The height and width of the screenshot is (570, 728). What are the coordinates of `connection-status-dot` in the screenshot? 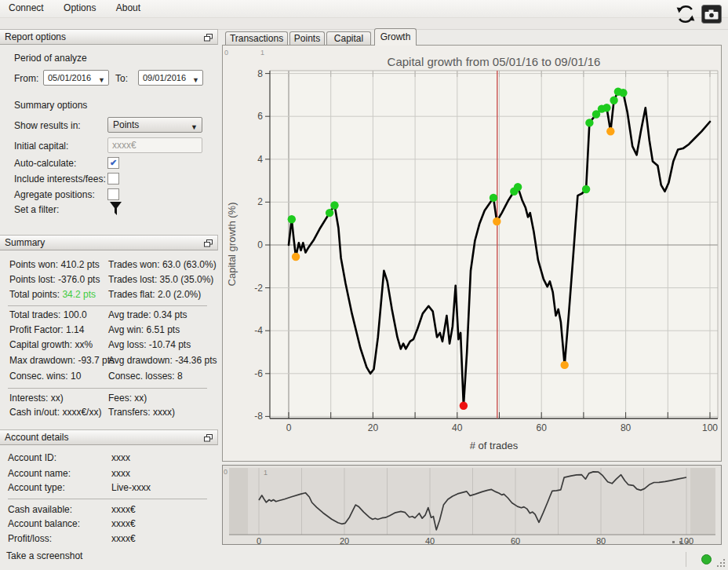 It's located at (706, 559).